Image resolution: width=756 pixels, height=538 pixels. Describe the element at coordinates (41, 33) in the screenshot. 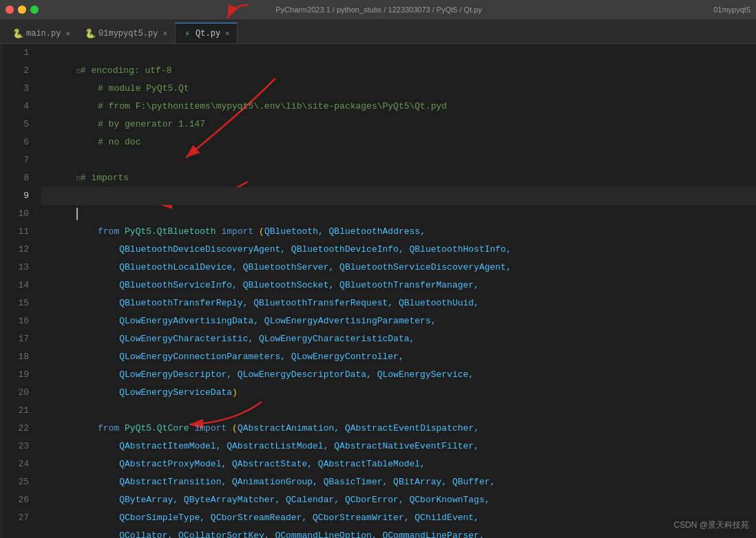

I see `tab-main-py: 🐍 main.py ✕` at that location.